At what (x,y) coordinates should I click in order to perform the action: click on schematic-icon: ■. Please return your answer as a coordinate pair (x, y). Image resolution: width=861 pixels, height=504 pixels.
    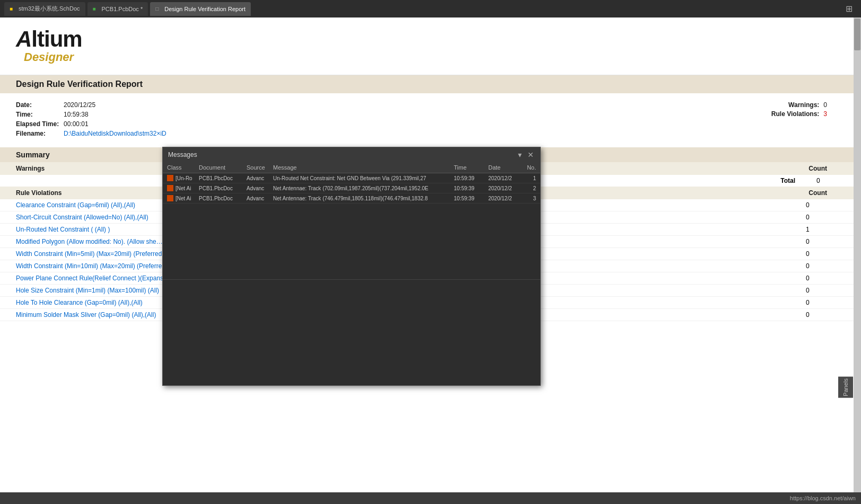
    Looking at the image, I should click on (13, 9).